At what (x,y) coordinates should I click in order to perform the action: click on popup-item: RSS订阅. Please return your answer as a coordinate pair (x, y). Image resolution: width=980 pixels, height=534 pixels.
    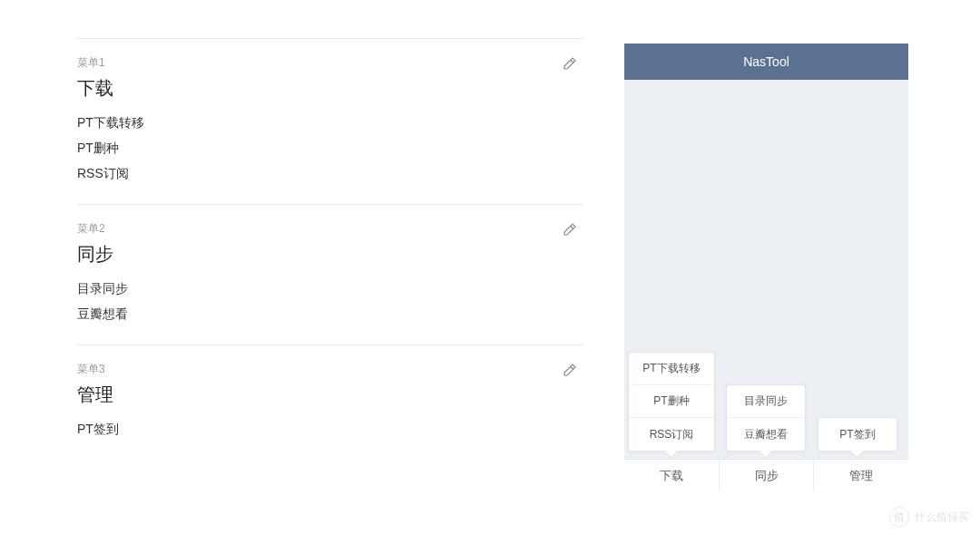
    Looking at the image, I should click on (671, 434).